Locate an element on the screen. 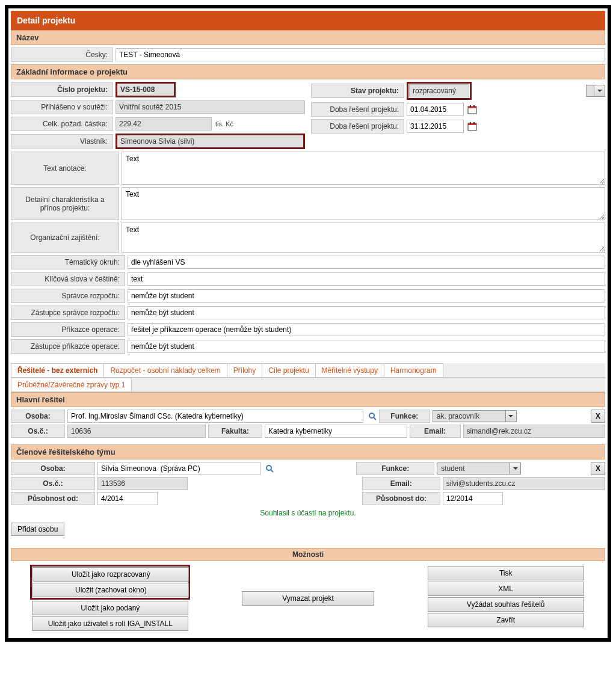 The image size is (616, 679). section-hlavni-header: Hlavní řešitel is located at coordinates (308, 399).